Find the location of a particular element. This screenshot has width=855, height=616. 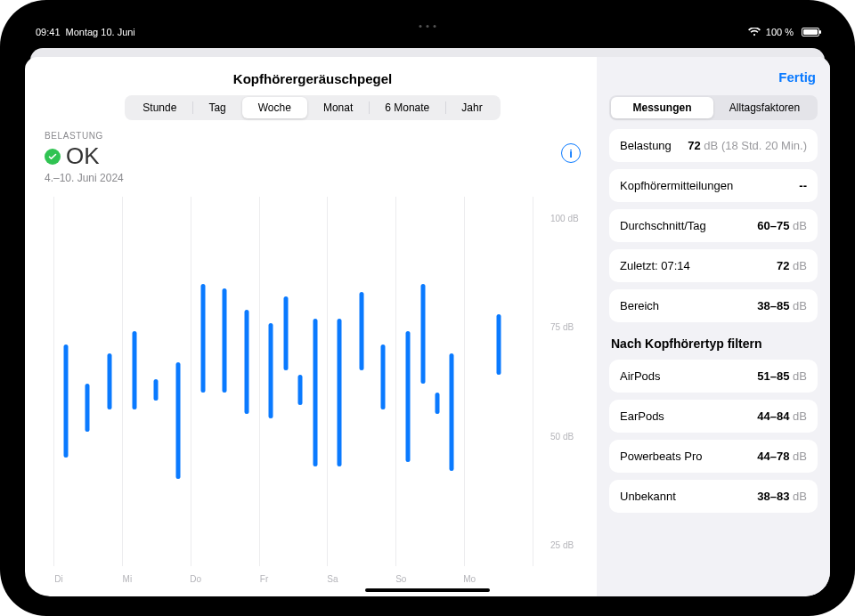

timescale-6-monate: 6 Monate is located at coordinates (407, 108).